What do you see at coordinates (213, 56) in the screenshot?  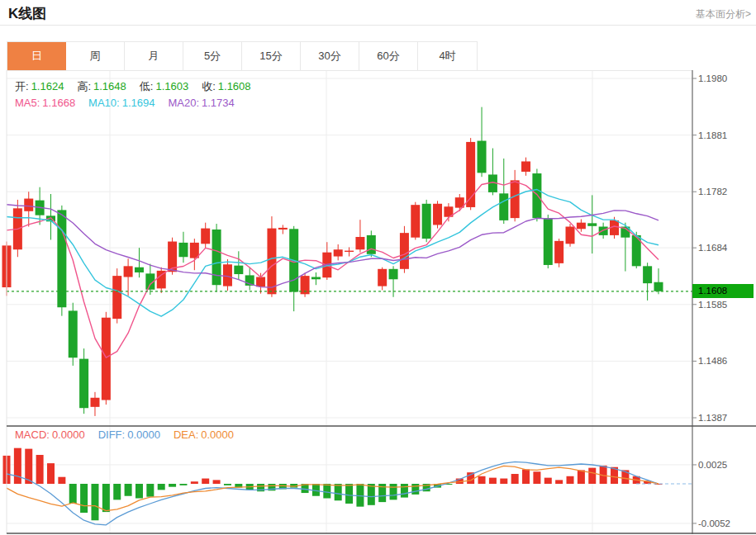 I see `tab-interval-3: 5分` at bounding box center [213, 56].